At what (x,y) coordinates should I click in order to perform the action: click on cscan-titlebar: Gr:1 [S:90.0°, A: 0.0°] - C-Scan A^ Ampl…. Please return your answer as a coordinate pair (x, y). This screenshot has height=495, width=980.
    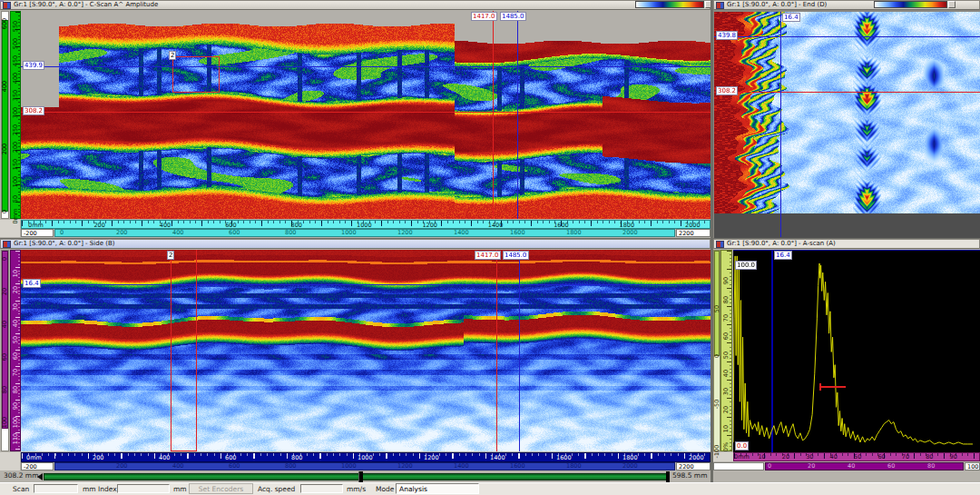
    Looking at the image, I should click on (356, 5).